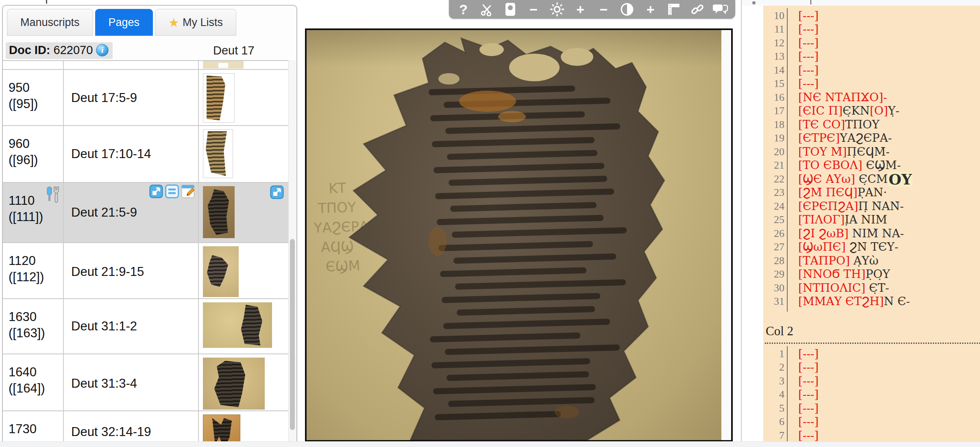 The image size is (980, 447). What do you see at coordinates (832, 288) in the screenshot?
I see `coptic-token: [ΝΤΠΟΛΙϹ]` at bounding box center [832, 288].